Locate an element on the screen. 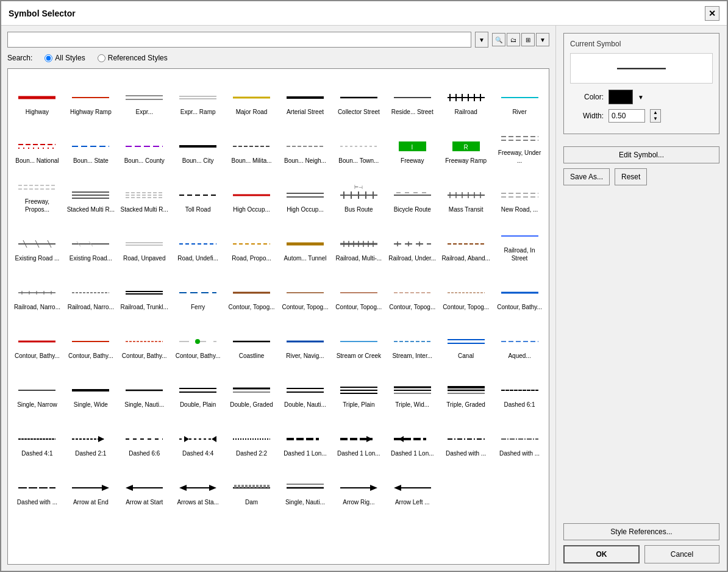 The height and width of the screenshot is (572, 728). symbol-cell-42: Railroad, Trunkl... is located at coordinates (145, 291).